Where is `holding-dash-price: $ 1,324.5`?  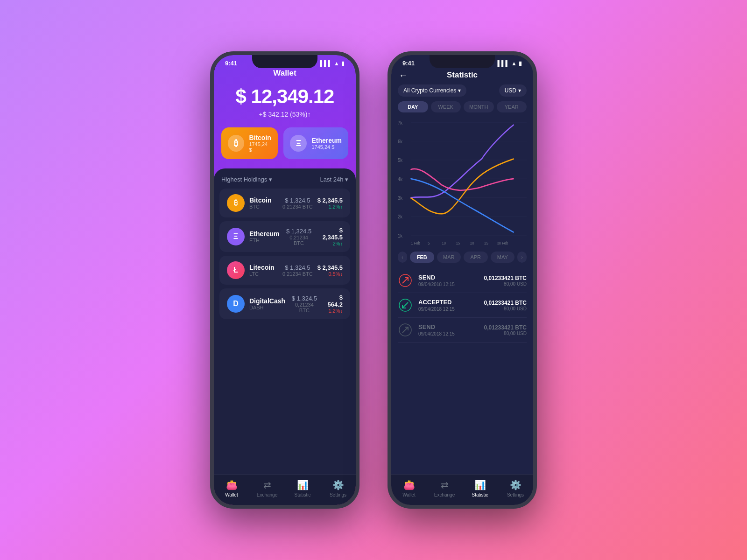
holding-dash-price: $ 1,324.5 is located at coordinates (304, 299).